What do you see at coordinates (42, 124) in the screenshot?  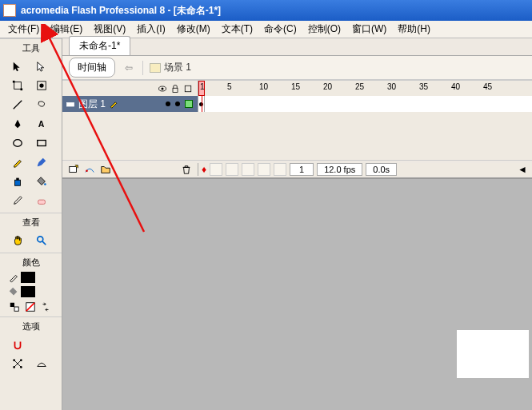 I see `text-tool: A` at bounding box center [42, 124].